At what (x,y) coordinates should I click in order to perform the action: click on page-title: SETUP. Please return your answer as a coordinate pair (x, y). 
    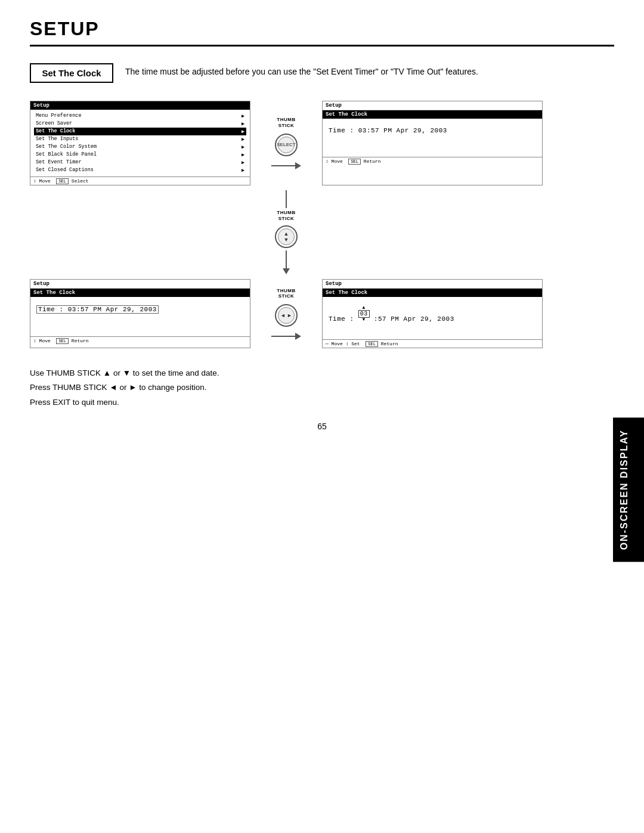
    Looking at the image, I should click on (322, 32).